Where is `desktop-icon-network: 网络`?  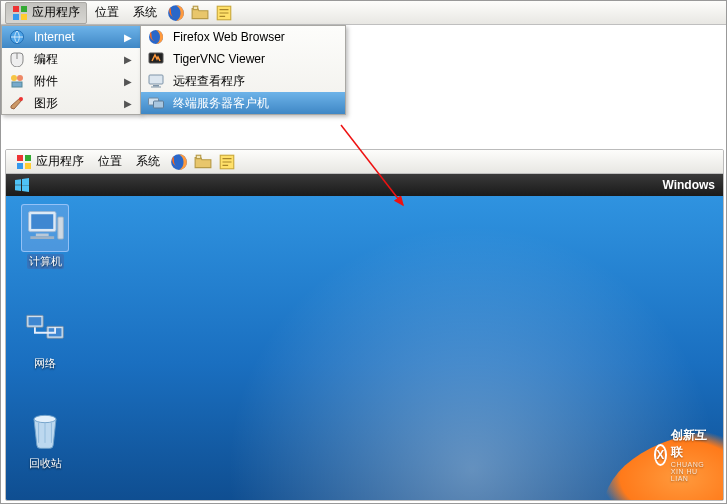 desktop-icon-network: 网络 is located at coordinates (45, 338).